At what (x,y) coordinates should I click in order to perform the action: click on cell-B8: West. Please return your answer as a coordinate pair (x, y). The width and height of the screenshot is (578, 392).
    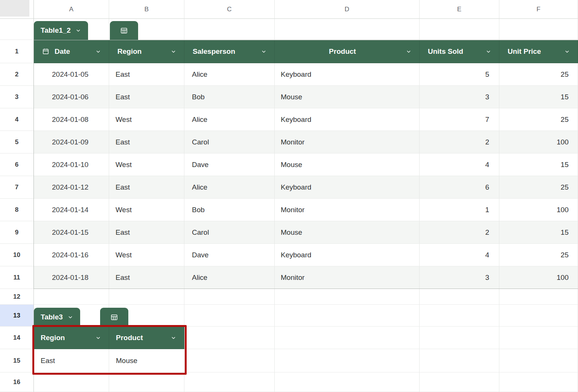
    Looking at the image, I should click on (147, 210).